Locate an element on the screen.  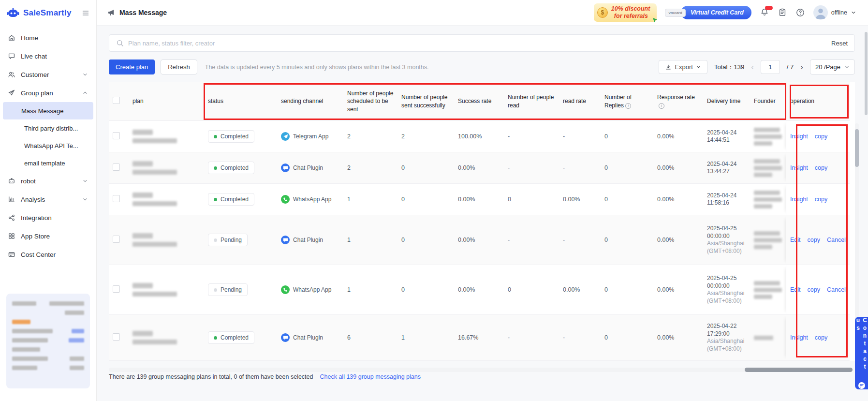
telegram-icon is located at coordinates (285, 136).